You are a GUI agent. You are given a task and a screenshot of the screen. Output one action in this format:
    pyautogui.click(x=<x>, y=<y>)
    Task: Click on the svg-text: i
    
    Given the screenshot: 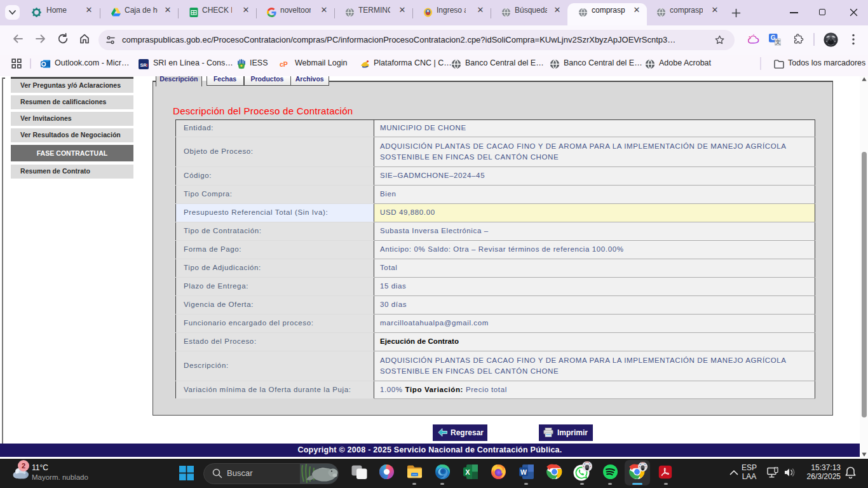 What is the action you would take?
    pyautogui.click(x=147, y=65)
    